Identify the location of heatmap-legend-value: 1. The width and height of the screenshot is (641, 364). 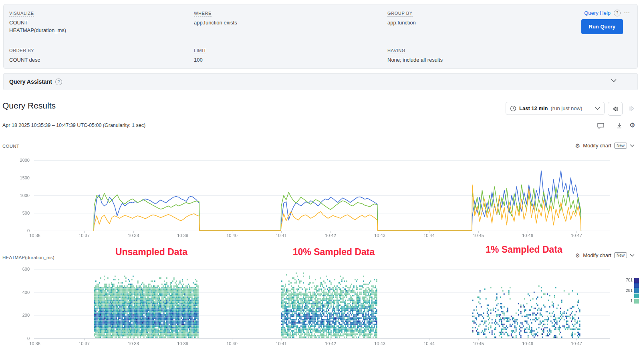
(626, 301).